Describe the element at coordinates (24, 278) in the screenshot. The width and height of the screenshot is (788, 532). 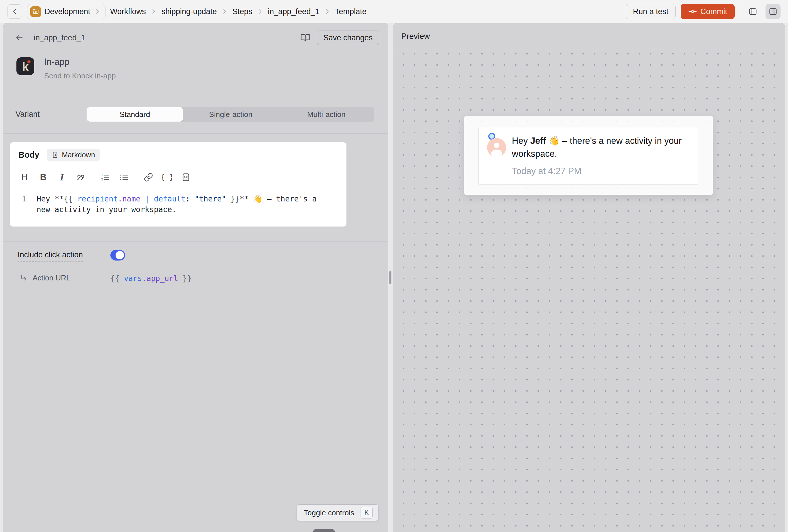
I see `corner-down-right-icon` at that location.